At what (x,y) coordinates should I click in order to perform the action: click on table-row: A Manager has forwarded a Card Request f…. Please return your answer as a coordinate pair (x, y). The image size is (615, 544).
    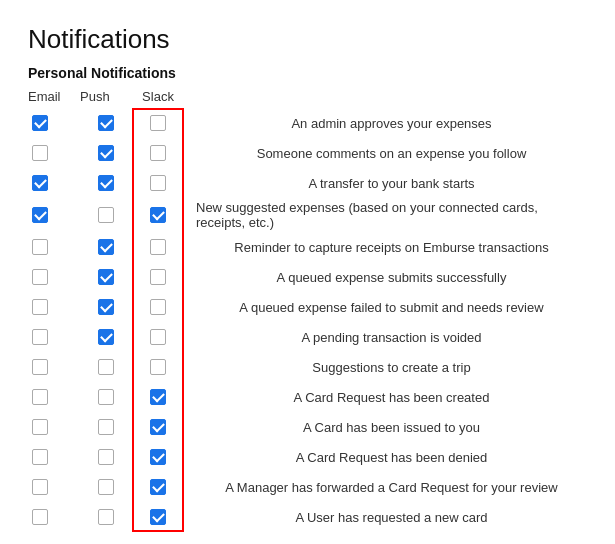
    Looking at the image, I should click on (308, 487).